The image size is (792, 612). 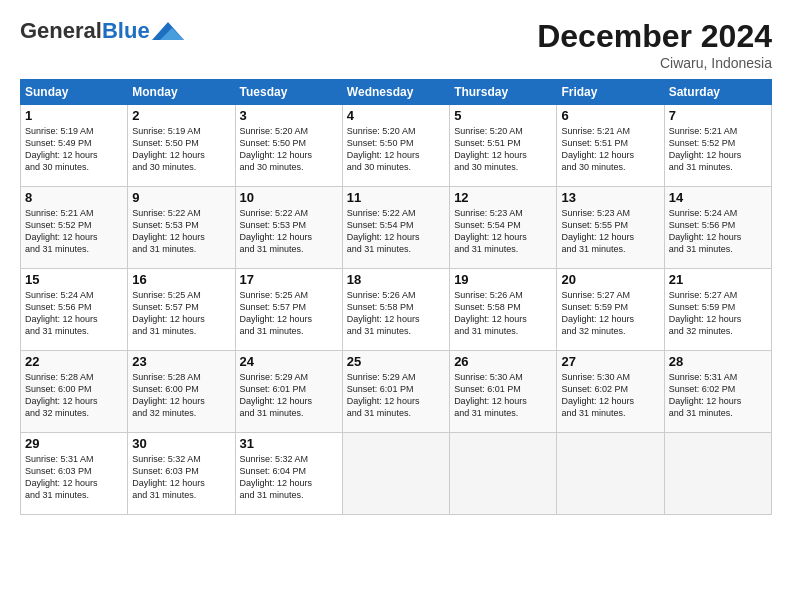 I want to click on table-row: 17Sunrise: 5:25 AM Sunset: 5:57 PM Dayli…, so click(x=288, y=310).